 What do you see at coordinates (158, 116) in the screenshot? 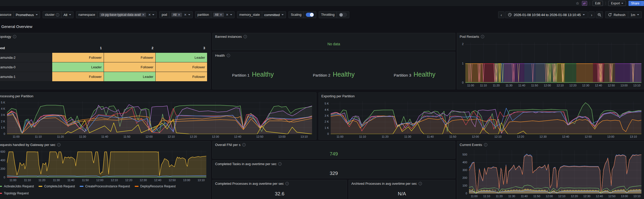
I see `panel-processing: Processing per Partition 01 K2 K3 K4 K5 …` at bounding box center [158, 116].